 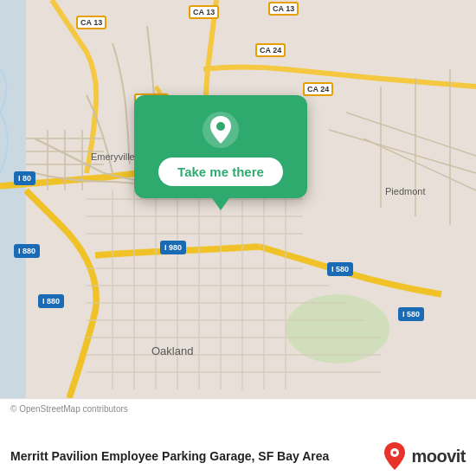 I want to click on badge-ca13-center: CA 13, so click(x=204, y=12).